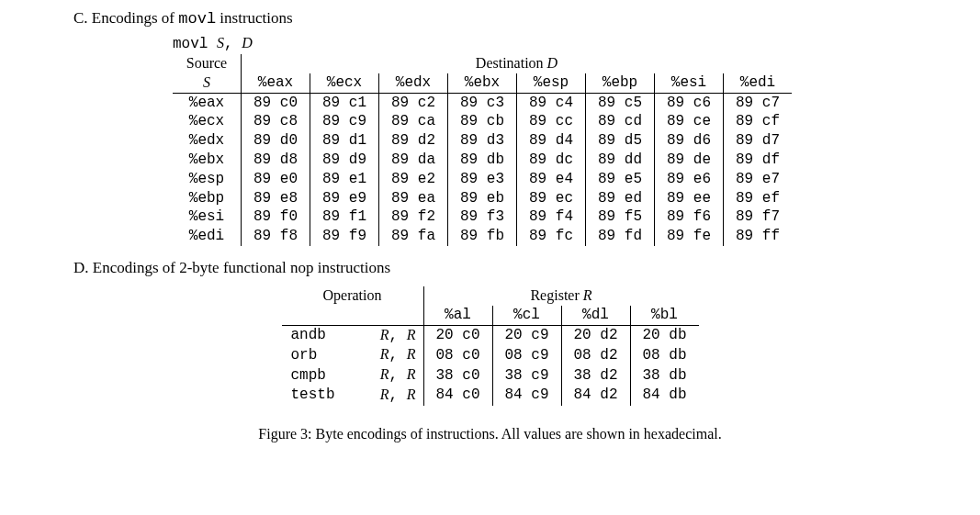 The image size is (980, 515). Describe the element at coordinates (490, 355) in the screenshot. I see `table-row: orbR, R08 c008 c908 d208 db` at that location.